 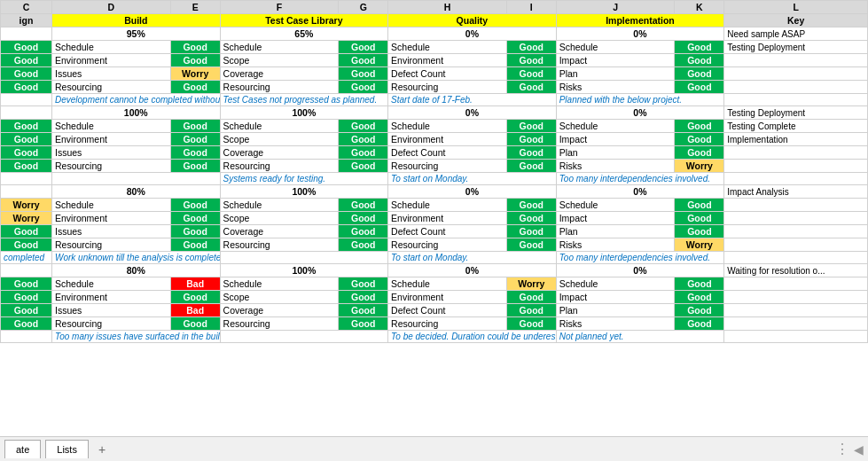 I want to click on pct-test3-val: 100%, so click(x=304, y=191).